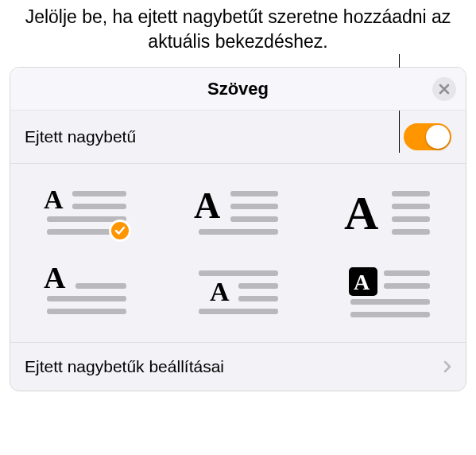 The image size is (476, 455). I want to click on dropcap-style-6-icon: A, so click(390, 293).